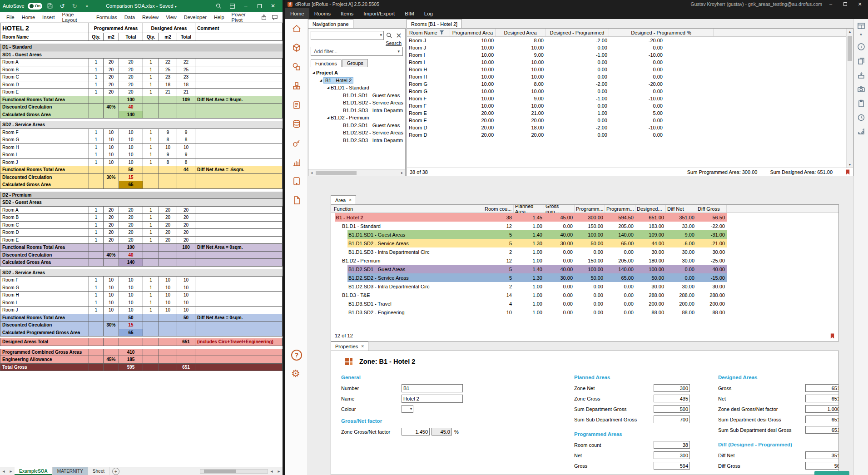  Describe the element at coordinates (313, 73) in the screenshot. I see `tree-expander-icon: ◢` at that location.